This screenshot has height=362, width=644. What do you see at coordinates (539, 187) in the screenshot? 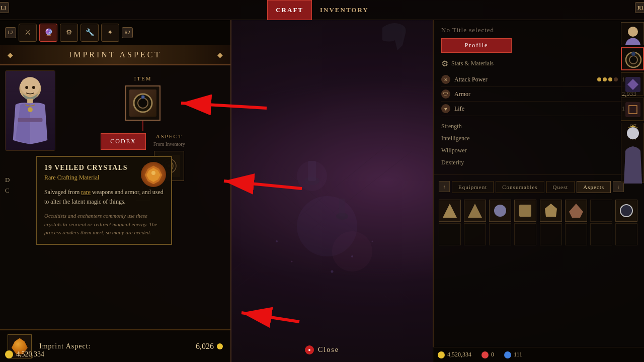
I see `inventory-tabs: ↑ Equipment Consumables Quest Aspects ↓` at bounding box center [539, 187].